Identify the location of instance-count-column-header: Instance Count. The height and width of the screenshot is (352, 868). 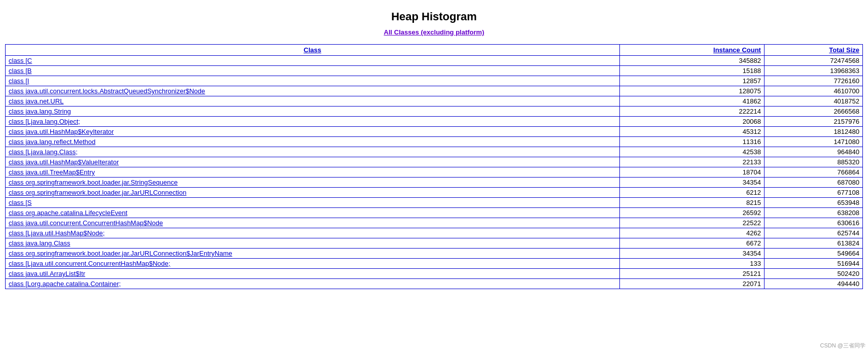
(692, 50).